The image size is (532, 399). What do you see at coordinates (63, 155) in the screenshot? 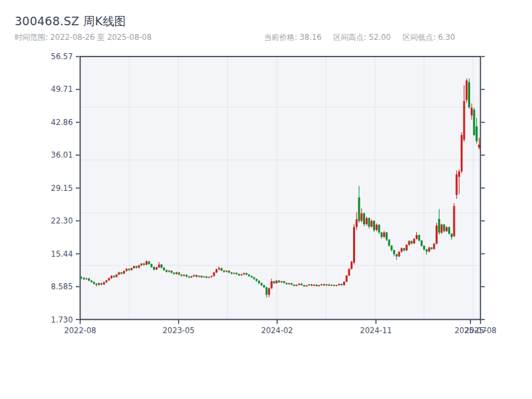
I see `y-tick-label: 36.01` at bounding box center [63, 155].